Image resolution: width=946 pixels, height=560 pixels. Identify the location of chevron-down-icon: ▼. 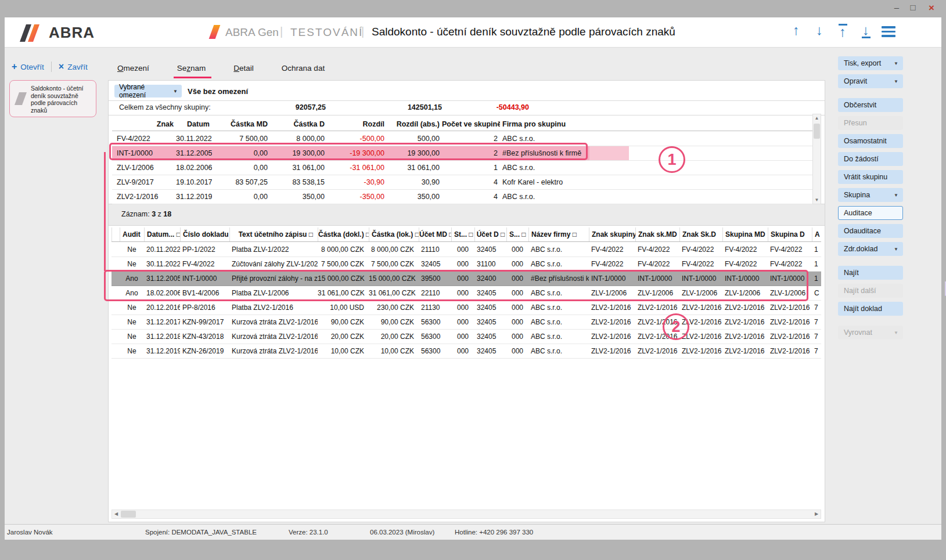
(896, 195).